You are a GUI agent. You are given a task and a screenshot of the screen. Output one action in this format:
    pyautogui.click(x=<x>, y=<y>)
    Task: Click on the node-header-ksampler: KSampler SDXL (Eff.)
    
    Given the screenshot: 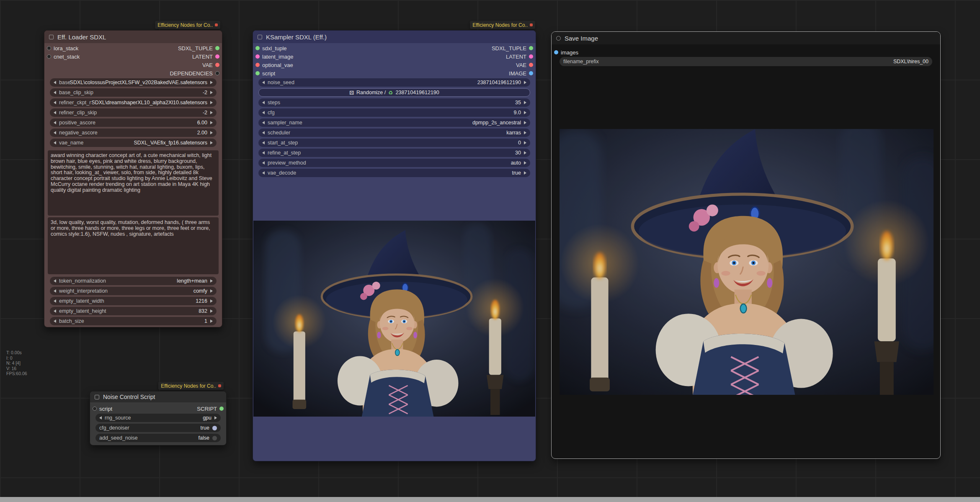 What is the action you would take?
    pyautogui.click(x=395, y=37)
    